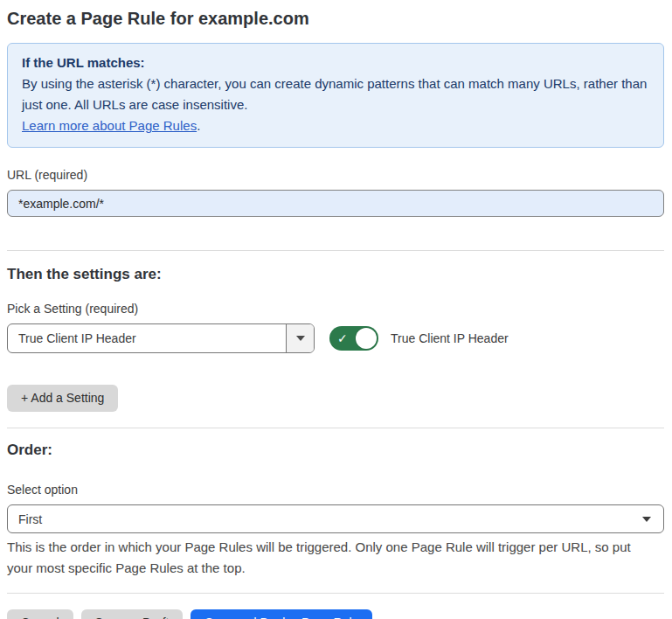 This screenshot has height=619, width=672. I want to click on link-period: ., so click(198, 126).